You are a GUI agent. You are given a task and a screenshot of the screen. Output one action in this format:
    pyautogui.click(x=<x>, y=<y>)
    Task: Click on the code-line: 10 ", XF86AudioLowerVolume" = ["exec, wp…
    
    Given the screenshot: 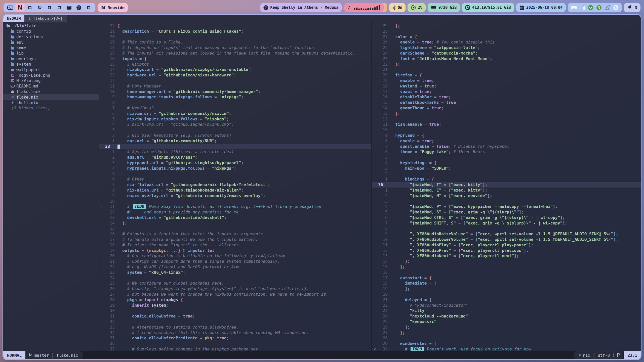 What is the action you would take?
    pyautogui.click(x=506, y=240)
    